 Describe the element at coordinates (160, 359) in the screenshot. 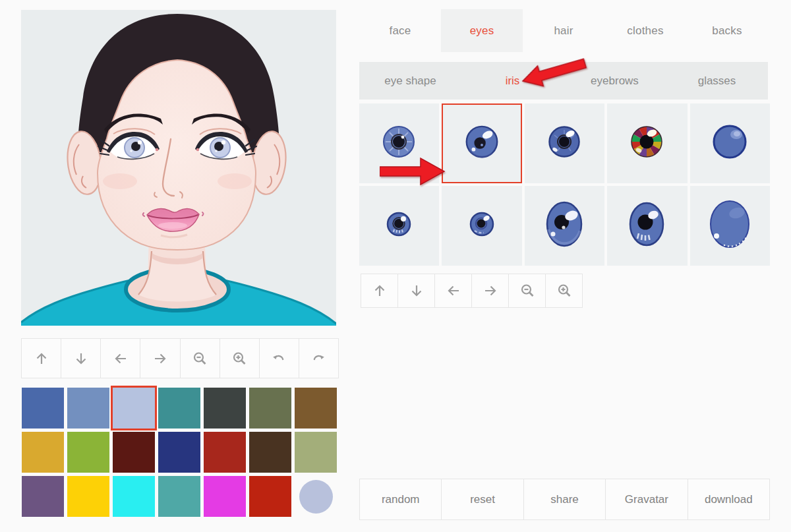

I see `move-right-button` at that location.